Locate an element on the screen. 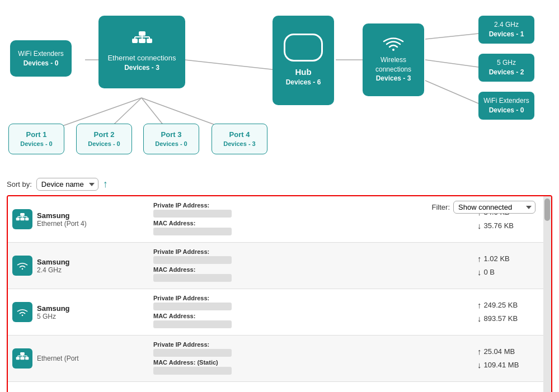  download-value: 35.76 KB is located at coordinates (499, 226).